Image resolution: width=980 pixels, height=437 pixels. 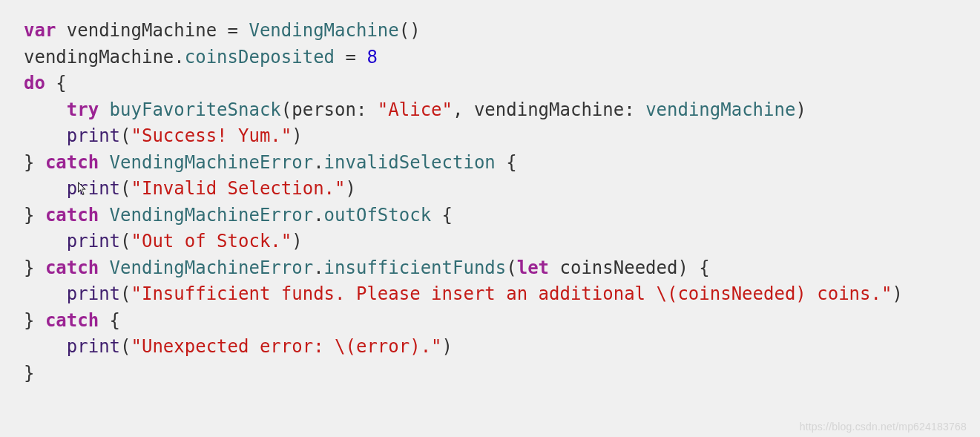 What do you see at coordinates (72, 321) in the screenshot?
I see `code-line: } catch {` at bounding box center [72, 321].